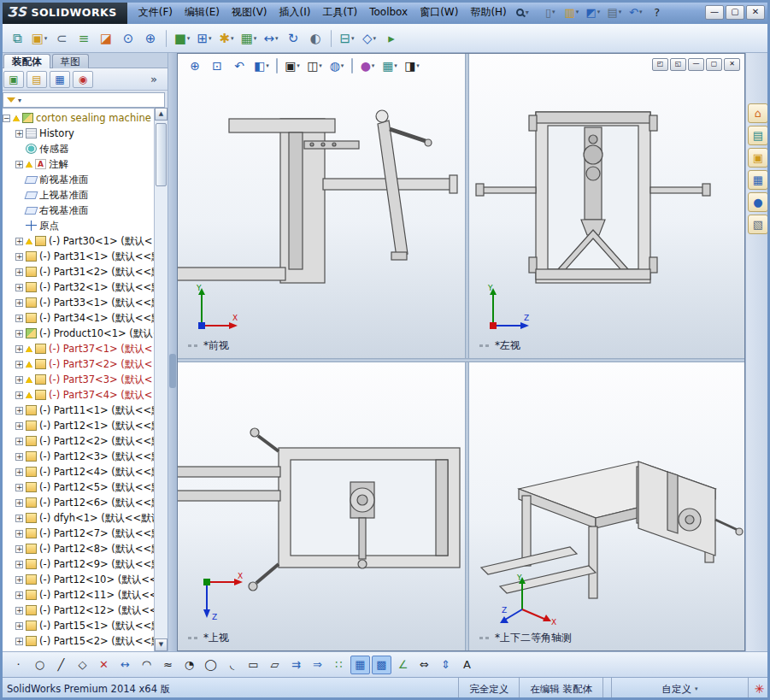  Describe the element at coordinates (758, 202) in the screenshot. I see `appearances-icon: ●` at that location.